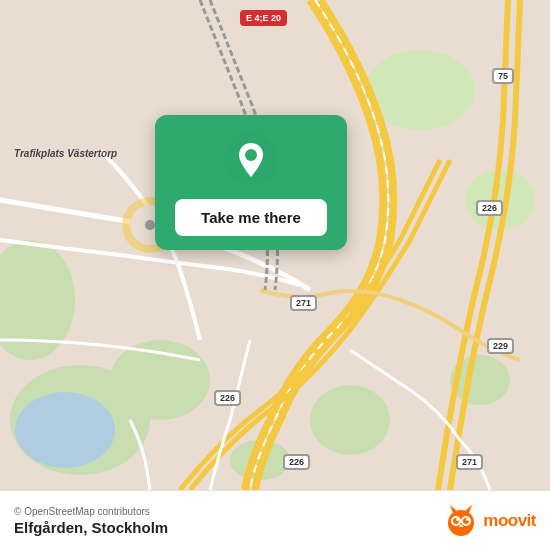 This screenshot has width=550, height=550. Describe the element at coordinates (503, 76) in the screenshot. I see `road-badge-75: 75` at that location.